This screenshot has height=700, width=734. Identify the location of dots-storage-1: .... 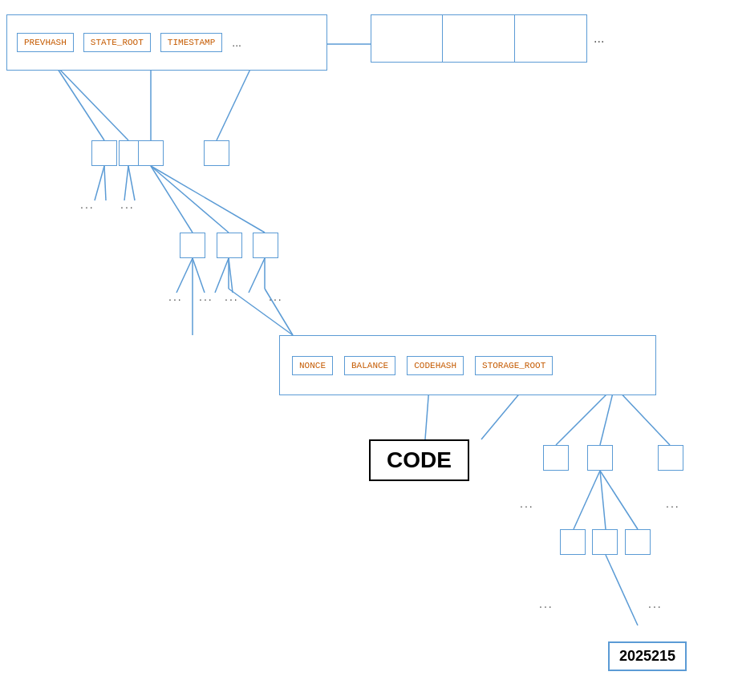
(527, 504).